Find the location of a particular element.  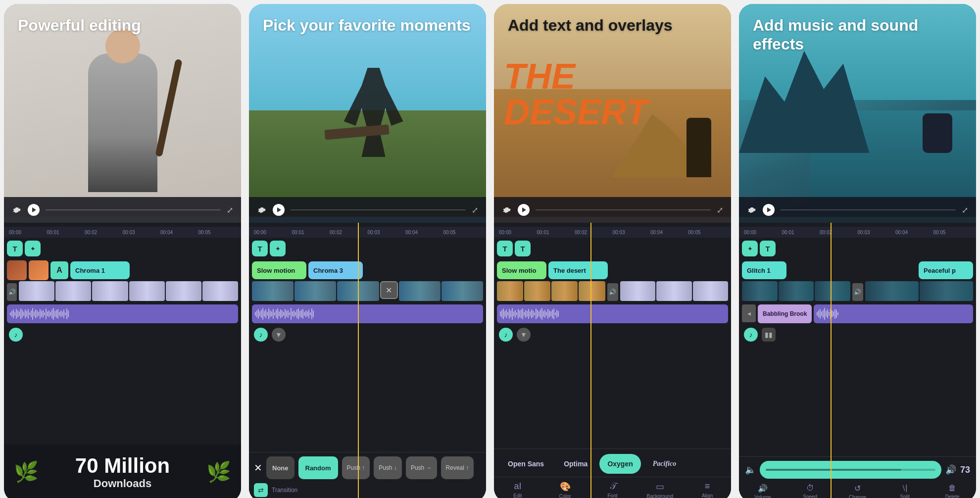

expand-icon-3: ⤢ is located at coordinates (720, 210).